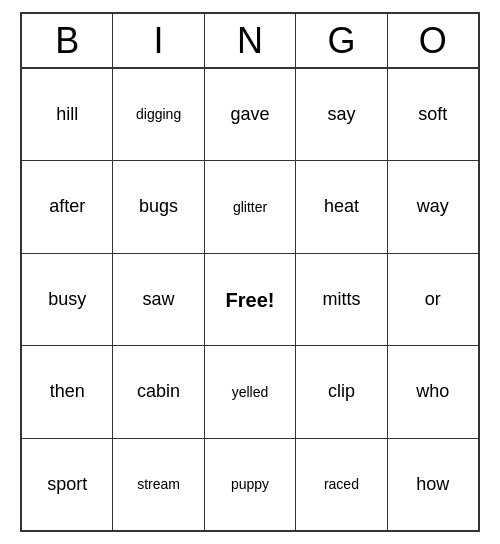 This screenshot has width=500, height=544. What do you see at coordinates (158, 392) in the screenshot?
I see `bingo-cell: cabin` at bounding box center [158, 392].